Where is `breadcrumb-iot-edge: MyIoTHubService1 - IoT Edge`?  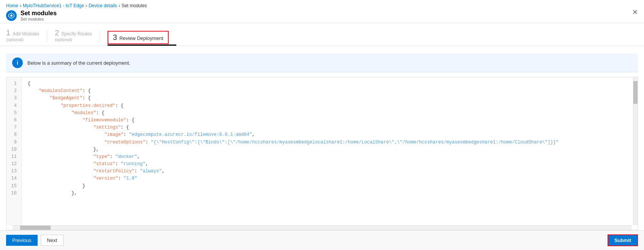 breadcrumb-iot-edge: MyIoTHubService1 - IoT Edge is located at coordinates (53, 6).